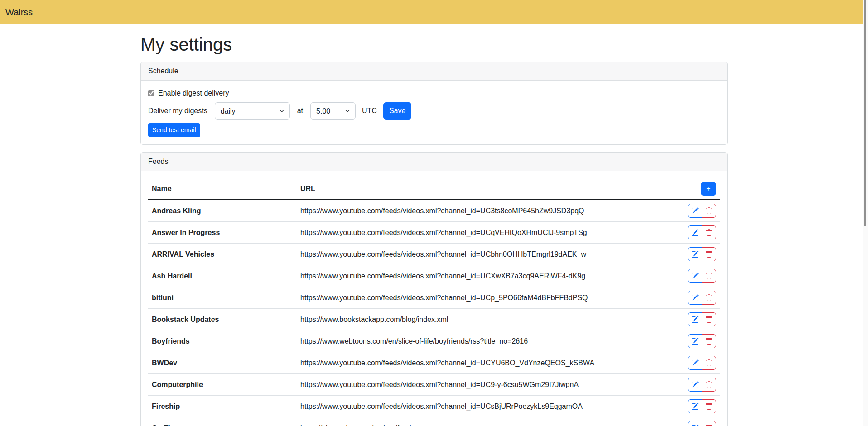 Image resolution: width=868 pixels, height=426 pixels. I want to click on save-button: Save, so click(397, 111).